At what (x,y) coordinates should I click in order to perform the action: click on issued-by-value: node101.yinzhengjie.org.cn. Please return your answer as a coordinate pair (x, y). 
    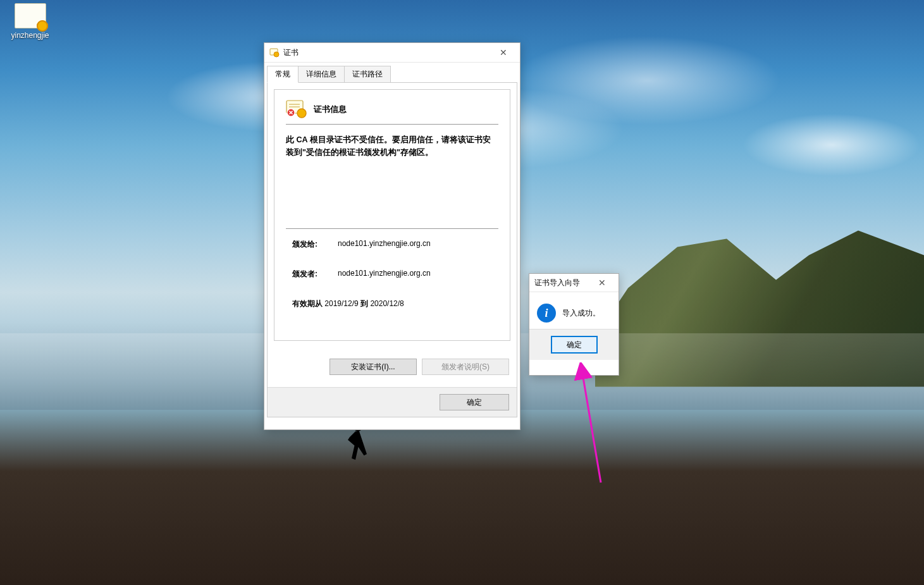
    Looking at the image, I should click on (385, 274).